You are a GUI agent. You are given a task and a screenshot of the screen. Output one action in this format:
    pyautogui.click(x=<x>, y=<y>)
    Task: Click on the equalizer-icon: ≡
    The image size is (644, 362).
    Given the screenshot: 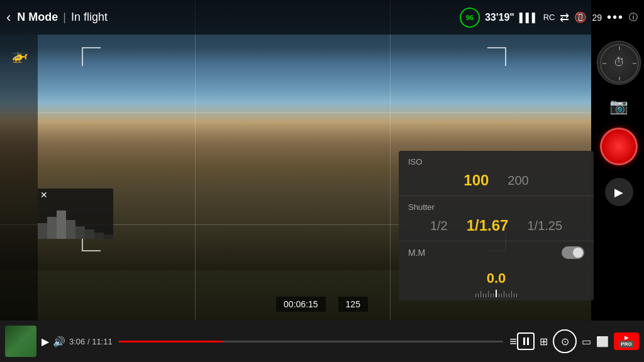 What is the action you would take?
    pyautogui.click(x=513, y=342)
    